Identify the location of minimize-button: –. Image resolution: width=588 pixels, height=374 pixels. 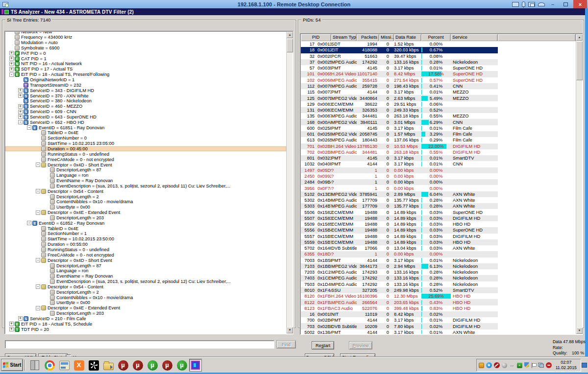
(553, 4).